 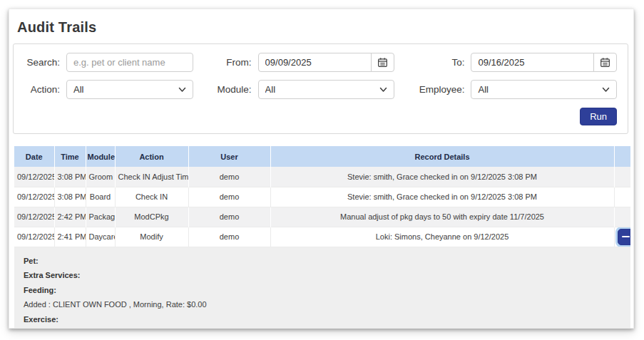 I want to click on cell-time: 2:42 PM, so click(x=70, y=217).